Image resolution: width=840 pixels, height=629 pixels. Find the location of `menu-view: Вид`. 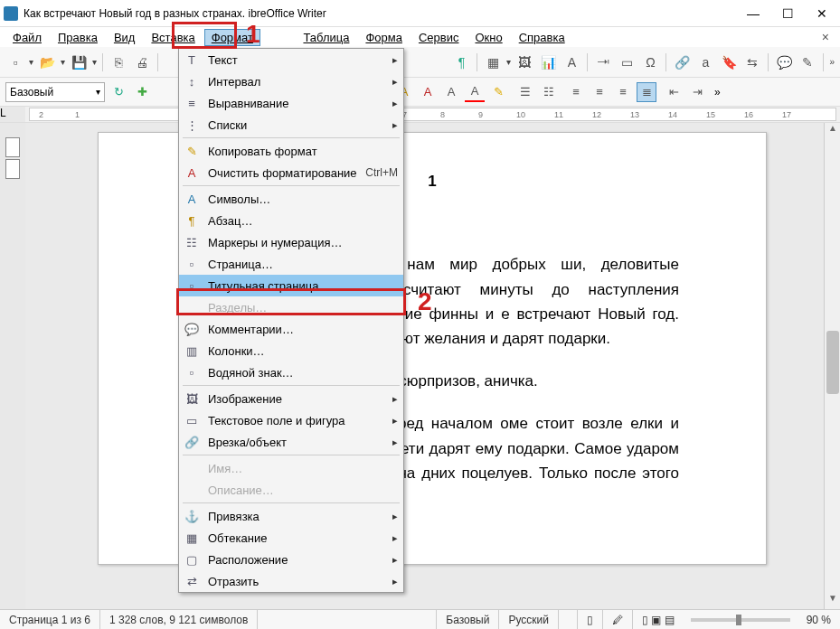

menu-view: Вид is located at coordinates (125, 38).